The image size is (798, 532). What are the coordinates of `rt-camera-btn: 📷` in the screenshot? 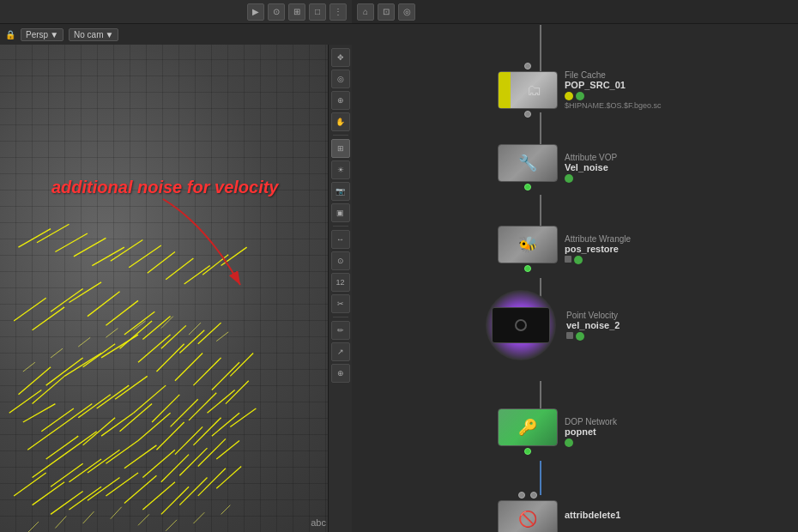 It's located at (341, 191).